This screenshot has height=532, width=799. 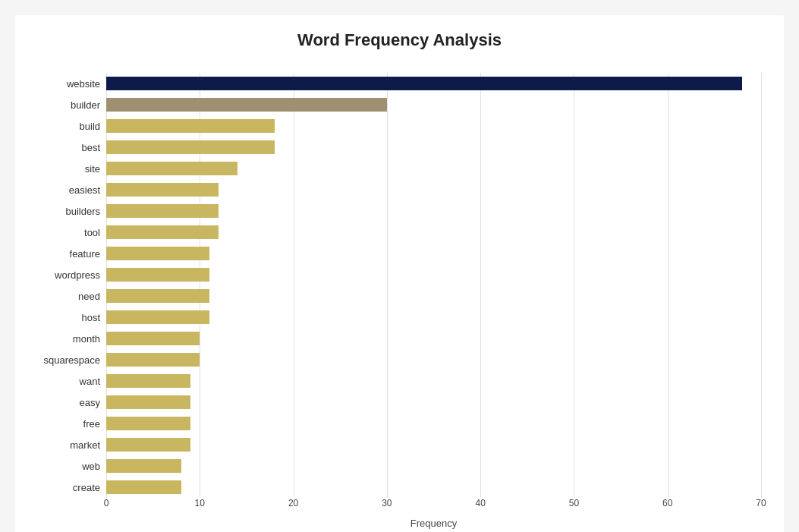 I want to click on y-label: host, so click(x=91, y=317).